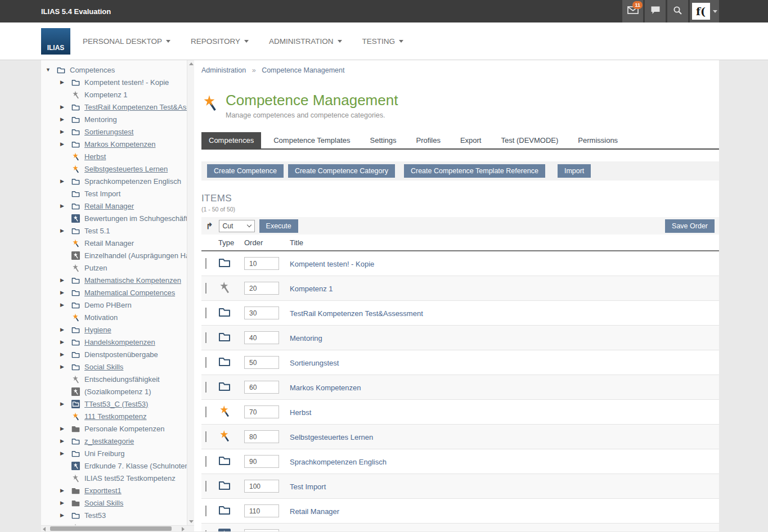  What do you see at coordinates (312, 141) in the screenshot?
I see `tab: Competence Templates` at bounding box center [312, 141].